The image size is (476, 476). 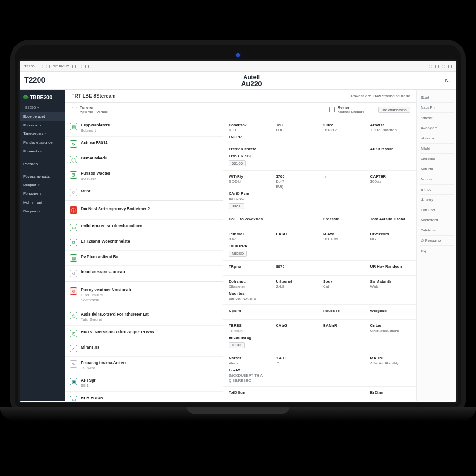 What do you see at coordinates (249, 328) in the screenshot?
I see `detail-cell-8-0: TBRESTextbainik` at bounding box center [249, 328].